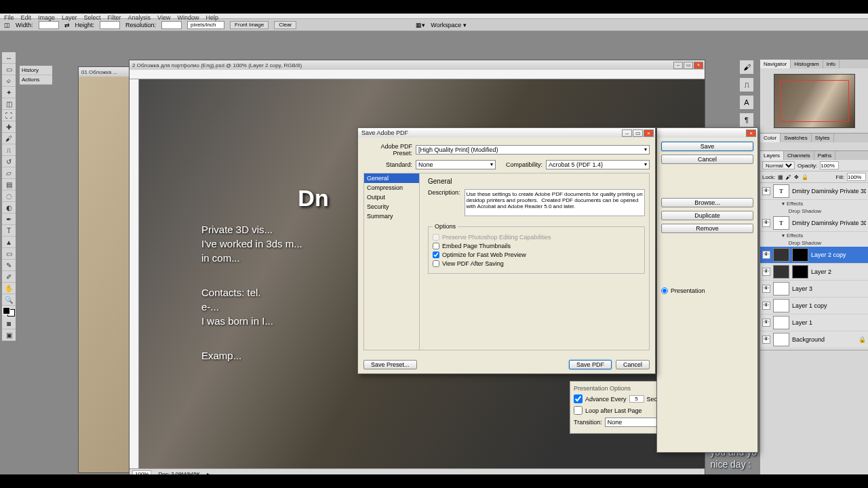  I want to click on height-field, so click(110, 25).